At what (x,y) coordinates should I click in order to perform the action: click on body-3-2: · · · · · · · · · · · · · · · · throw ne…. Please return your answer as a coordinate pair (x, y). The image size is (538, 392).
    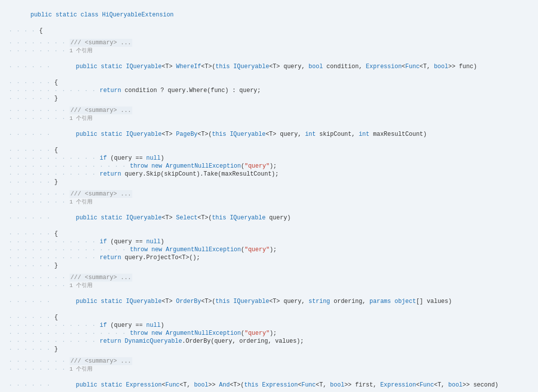
    Looking at the image, I should click on (269, 250).